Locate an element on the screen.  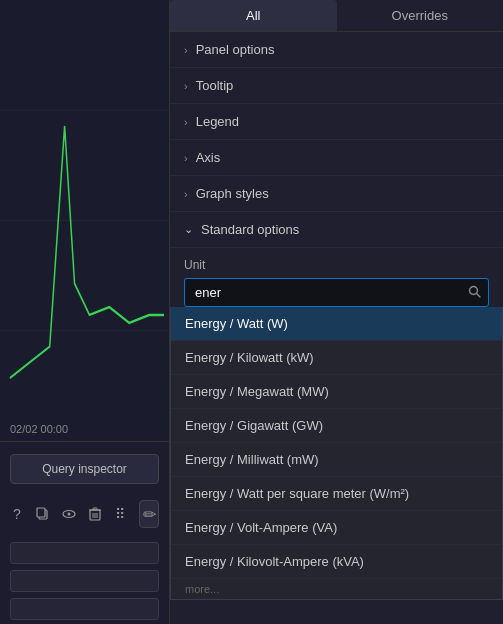
trash-icon is located at coordinates (95, 514).